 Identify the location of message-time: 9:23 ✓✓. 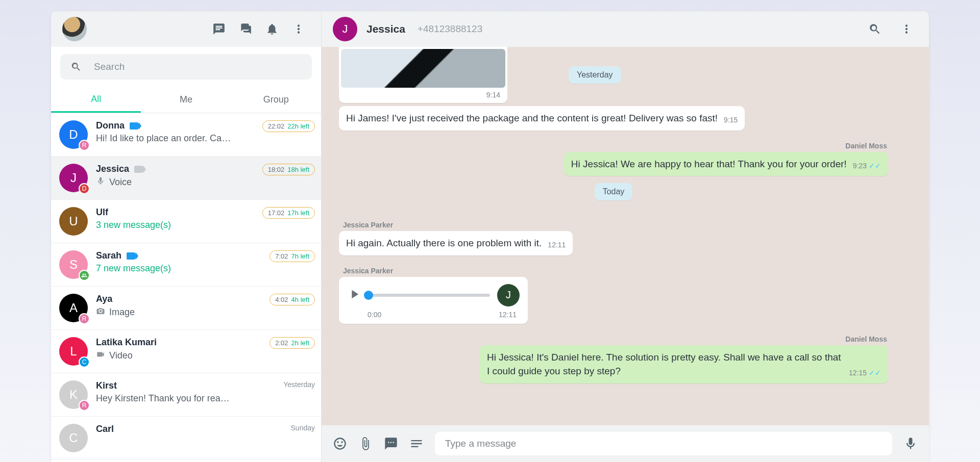
(867, 166).